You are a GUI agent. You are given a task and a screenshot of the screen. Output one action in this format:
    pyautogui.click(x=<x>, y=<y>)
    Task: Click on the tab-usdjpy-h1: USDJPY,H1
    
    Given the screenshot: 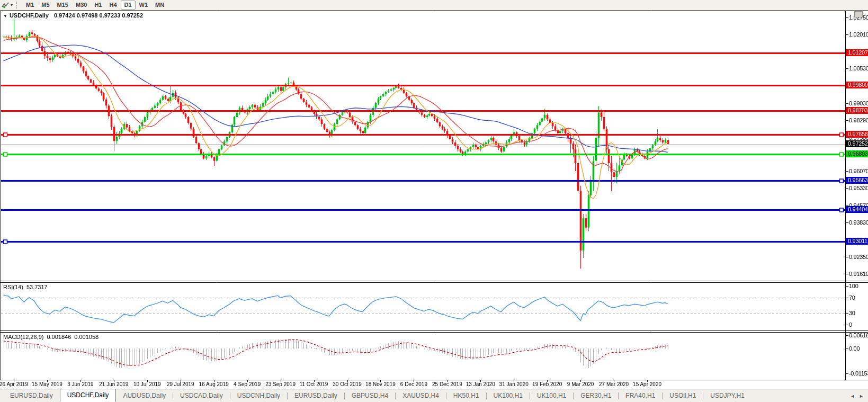 What is the action you would take?
    pyautogui.click(x=727, y=396)
    